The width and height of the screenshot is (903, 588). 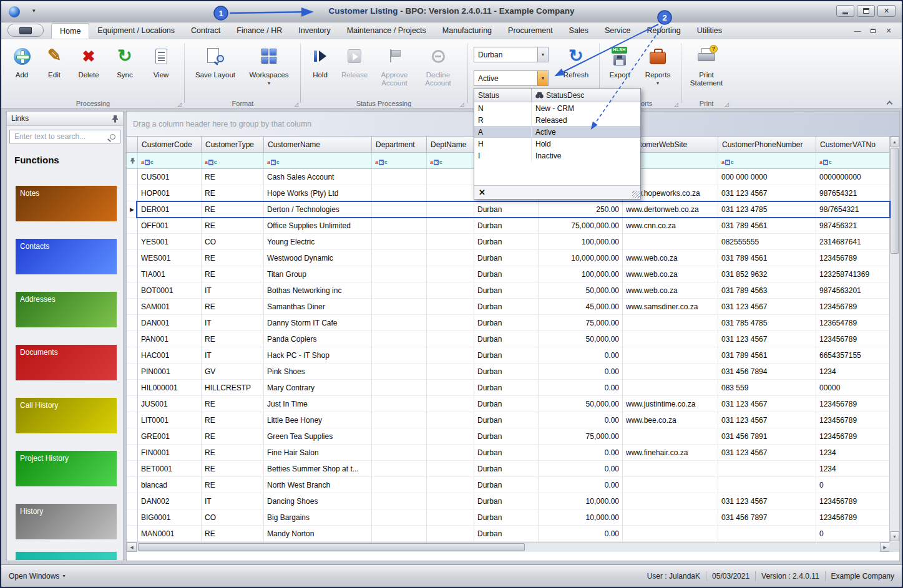 What do you see at coordinates (132, 547) in the screenshot?
I see `scroll-left-icon: ◀` at bounding box center [132, 547].